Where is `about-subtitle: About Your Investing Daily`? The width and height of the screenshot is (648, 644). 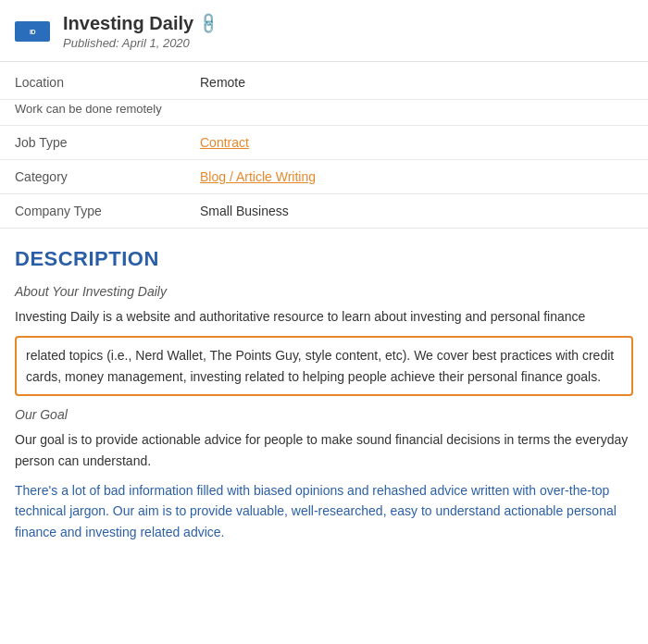 about-subtitle: About Your Investing Daily is located at coordinates (324, 291).